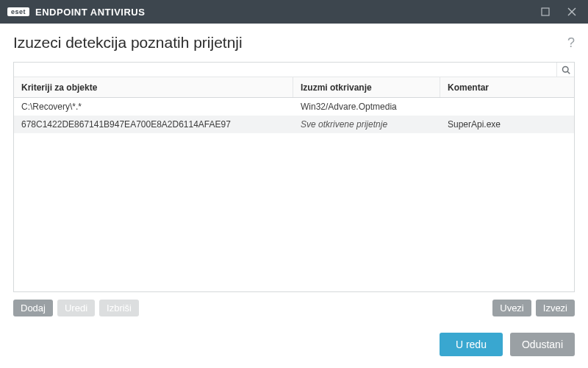 Image resolution: width=588 pixels, height=368 pixels. Describe the element at coordinates (18, 12) in the screenshot. I see `brand-logo: eset` at that location.